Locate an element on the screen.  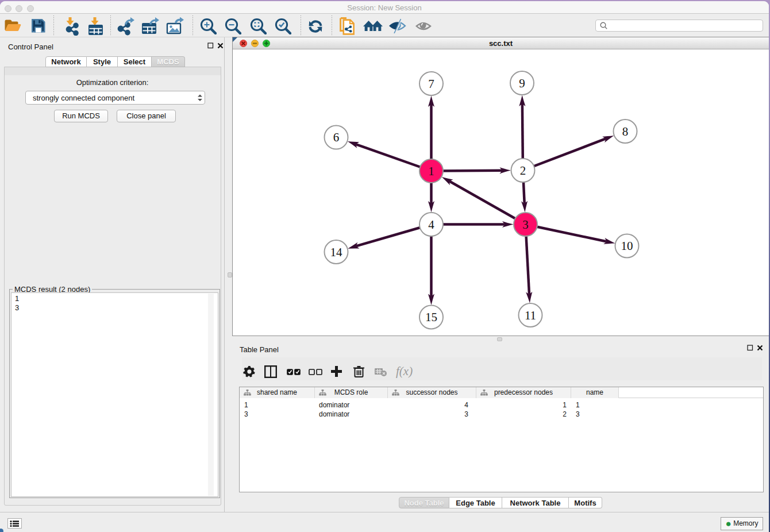
svg-text: 6 is located at coordinates (337, 137).